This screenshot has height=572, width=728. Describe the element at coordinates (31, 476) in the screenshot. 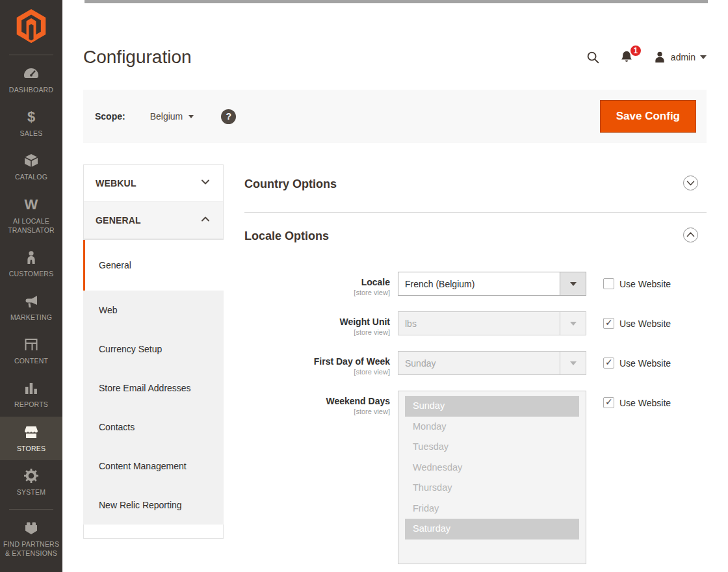

I see `system-icon` at that location.